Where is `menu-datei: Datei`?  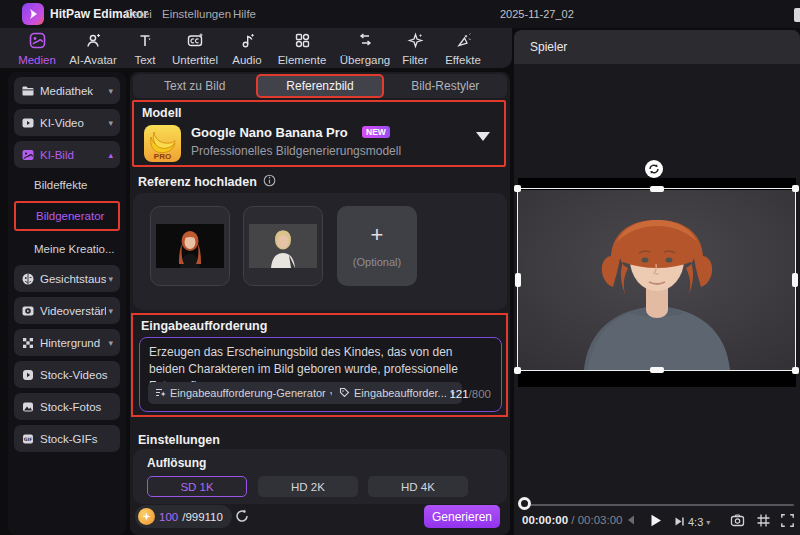
menu-datei: Datei is located at coordinates (138, 14).